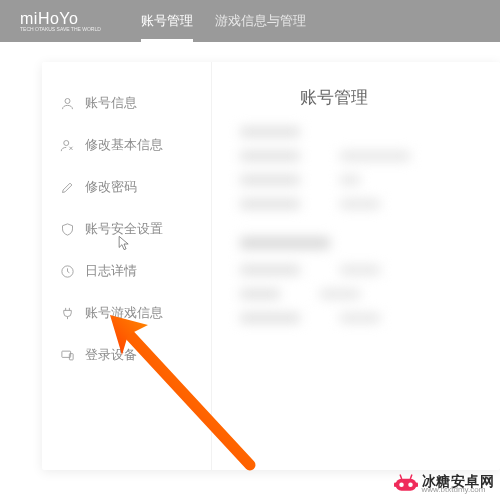 This screenshot has width=500, height=500. Describe the element at coordinates (260, 21) in the screenshot. I see `nav-gameinfo: 游戏信息与管理` at that location.